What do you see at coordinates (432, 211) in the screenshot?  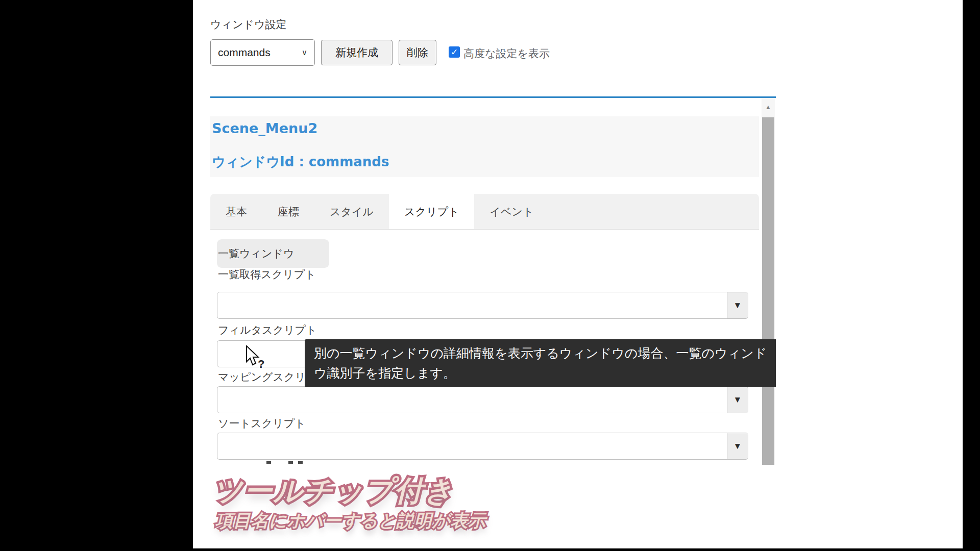 I see `tab-script: スクリプト` at bounding box center [432, 211].